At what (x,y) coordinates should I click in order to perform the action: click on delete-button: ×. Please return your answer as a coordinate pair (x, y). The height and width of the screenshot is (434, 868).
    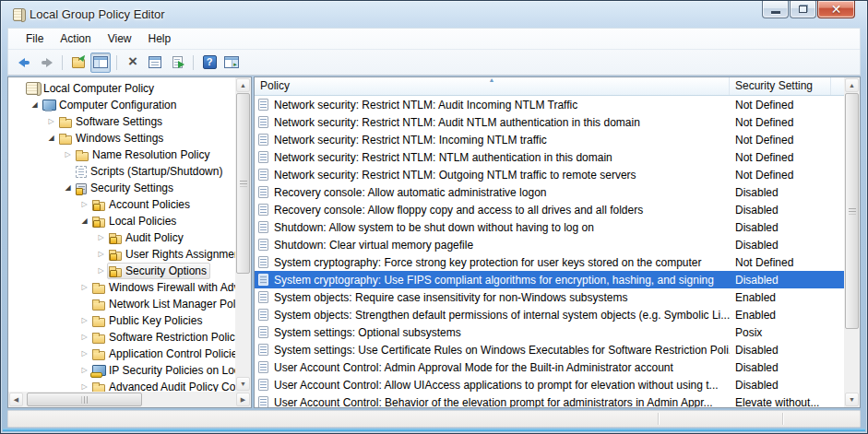
    Looking at the image, I should click on (133, 63).